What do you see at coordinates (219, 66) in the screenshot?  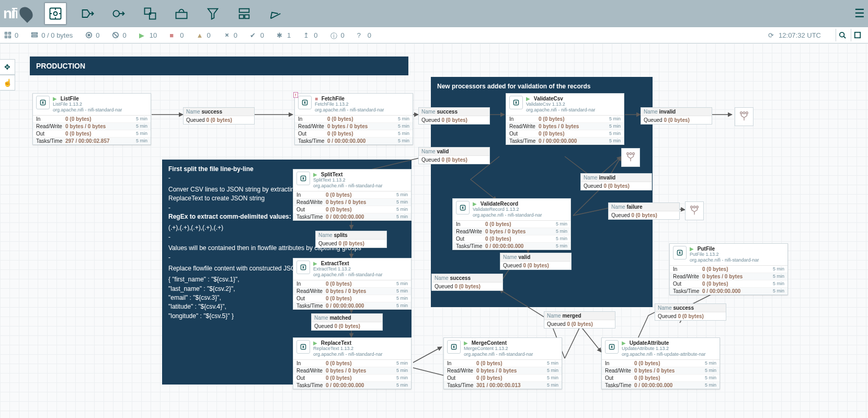 I see `production-group-label: PRODUCTION` at bounding box center [219, 66].